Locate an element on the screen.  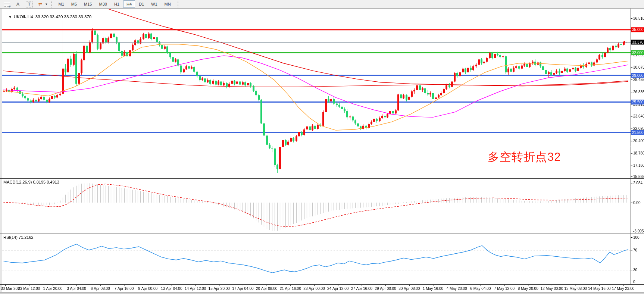
timeframe-button-d1: D1 is located at coordinates (141, 4).